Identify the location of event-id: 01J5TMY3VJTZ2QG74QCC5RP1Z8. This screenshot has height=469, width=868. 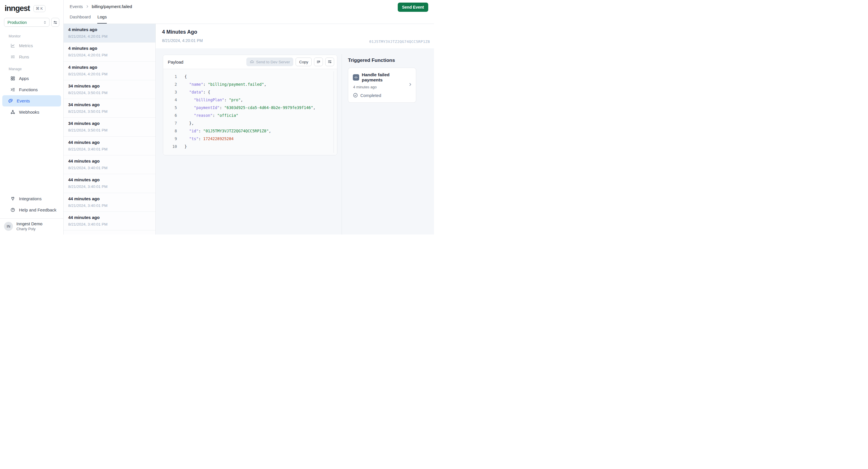
(400, 42).